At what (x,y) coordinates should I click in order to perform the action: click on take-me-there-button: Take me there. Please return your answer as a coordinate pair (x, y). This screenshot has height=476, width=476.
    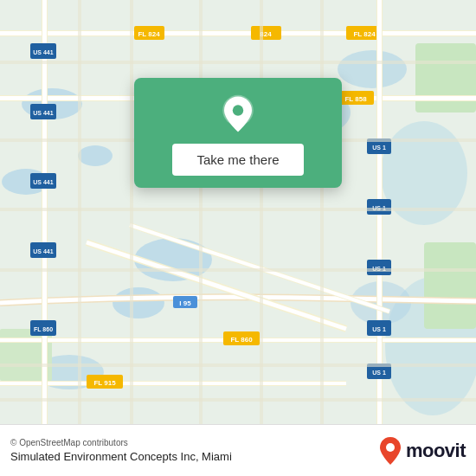
    Looking at the image, I should click on (237, 159).